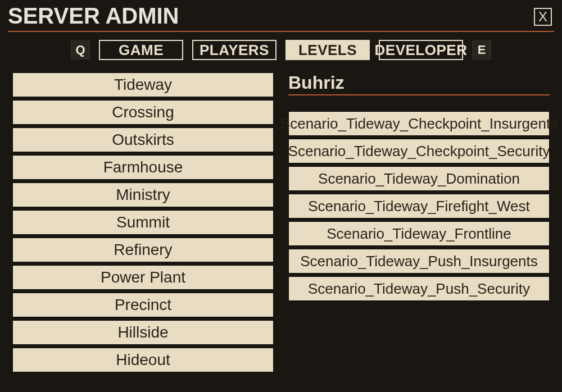 The height and width of the screenshot is (392, 562). I want to click on scenario-button: Scenario_Tideway_Domination, so click(419, 179).